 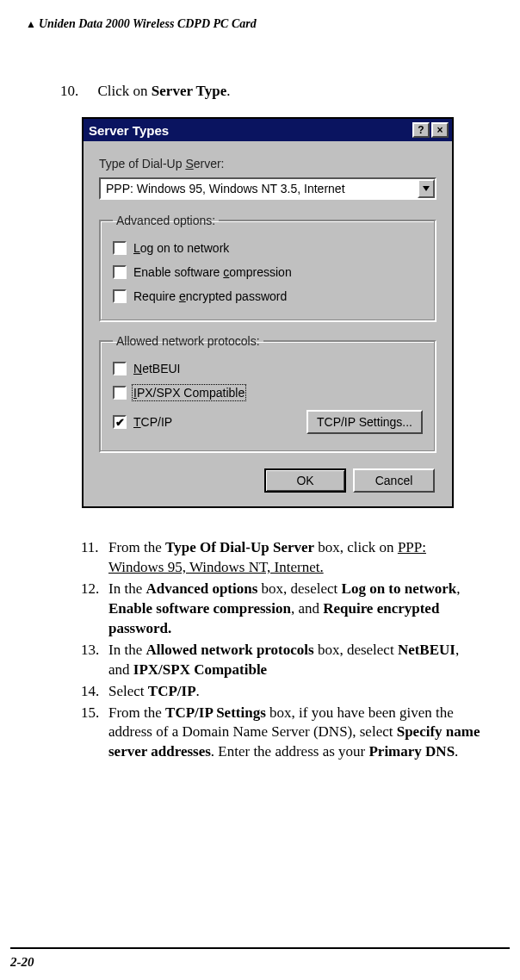 What do you see at coordinates (95, 558) in the screenshot?
I see `step-number: 11.` at bounding box center [95, 558].